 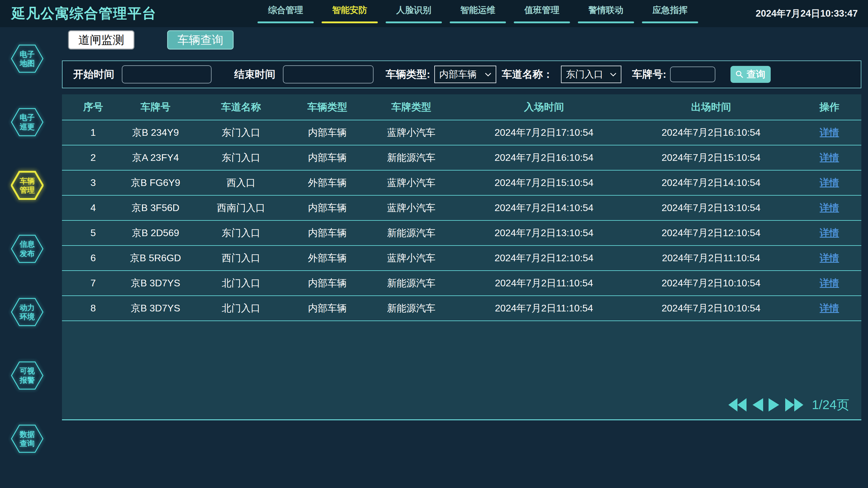 What do you see at coordinates (27, 249) in the screenshot?
I see `sidebar-item-3: 信息 发布` at bounding box center [27, 249].